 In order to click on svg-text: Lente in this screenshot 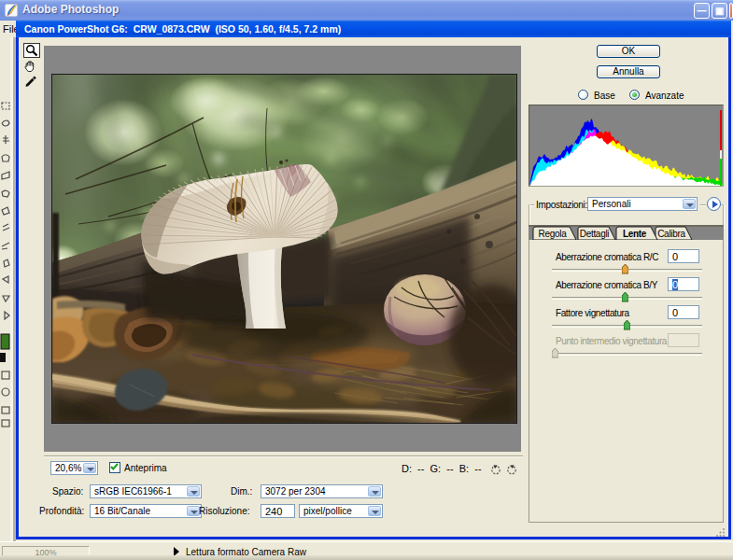, I will do `click(635, 233)`.